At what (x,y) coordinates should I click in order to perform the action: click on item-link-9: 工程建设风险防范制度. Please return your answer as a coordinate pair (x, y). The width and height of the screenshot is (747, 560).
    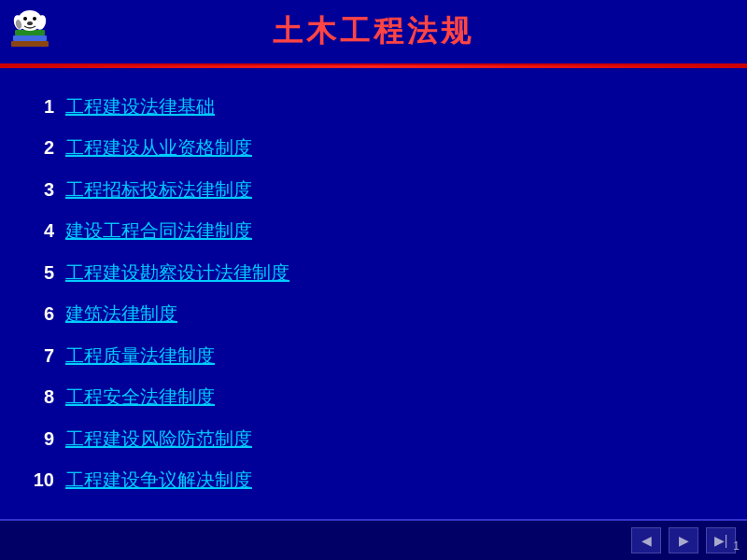
    Looking at the image, I should click on (159, 439).